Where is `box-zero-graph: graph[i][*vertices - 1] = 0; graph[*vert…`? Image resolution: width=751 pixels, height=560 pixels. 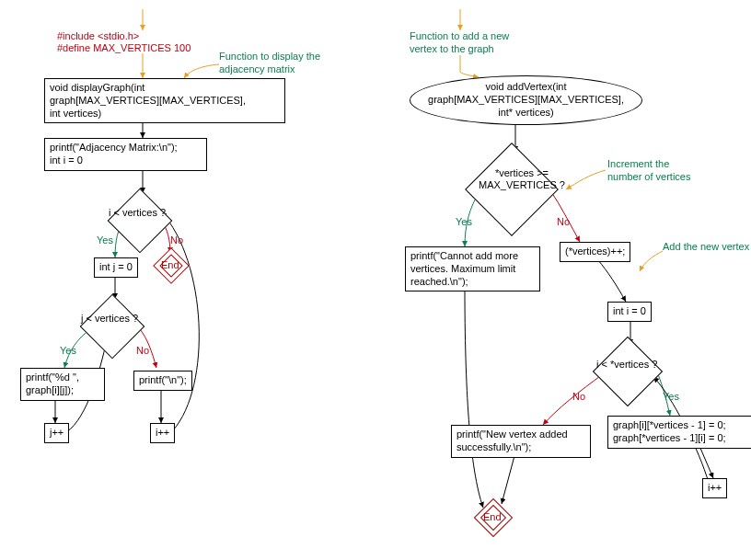
box-zero-graph: graph[i][*vertices - 1] = 0; graph[*vert… is located at coordinates (679, 432).